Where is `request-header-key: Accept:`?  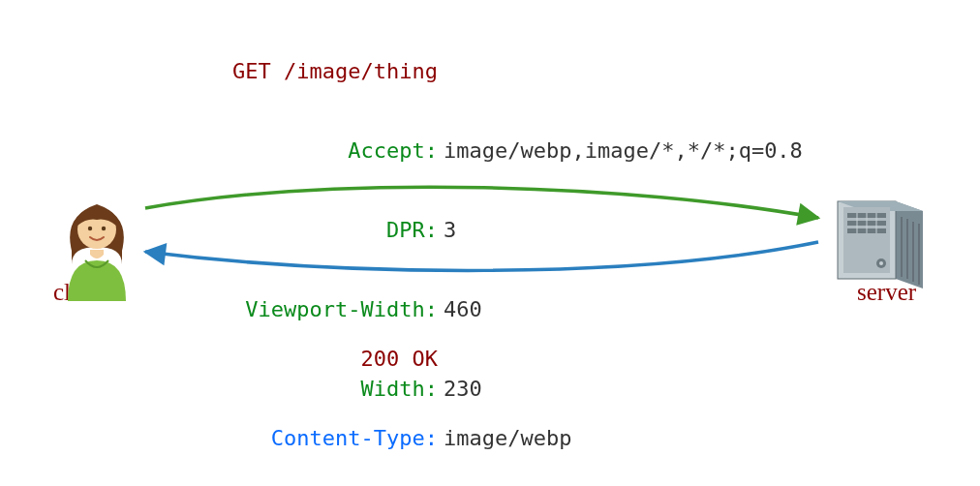 request-header-key: Accept: is located at coordinates (310, 151).